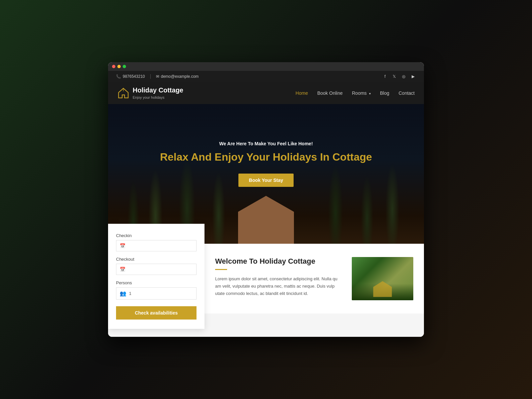  What do you see at coordinates (407, 93) in the screenshot?
I see `nav-item-contact: Contact` at bounding box center [407, 93].